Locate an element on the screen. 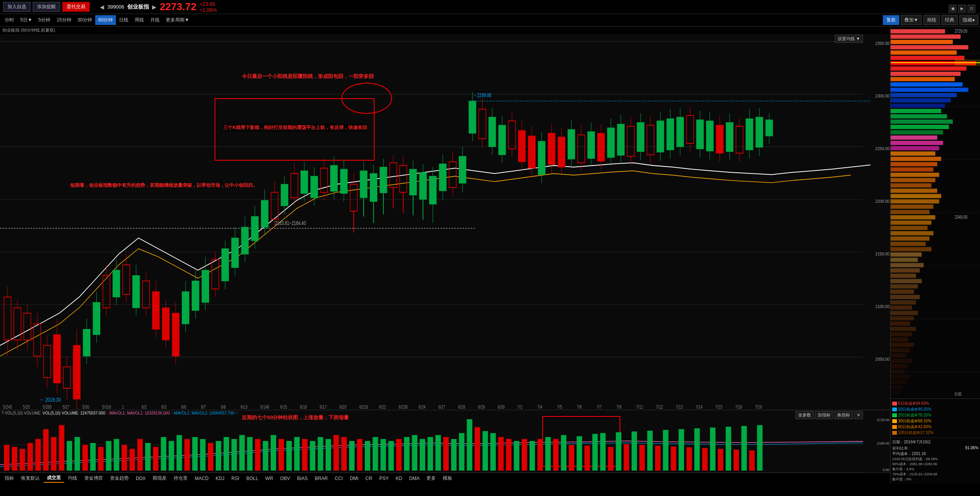 The image size is (980, 496). svg-text: 6/27 is located at coordinates (442, 407).